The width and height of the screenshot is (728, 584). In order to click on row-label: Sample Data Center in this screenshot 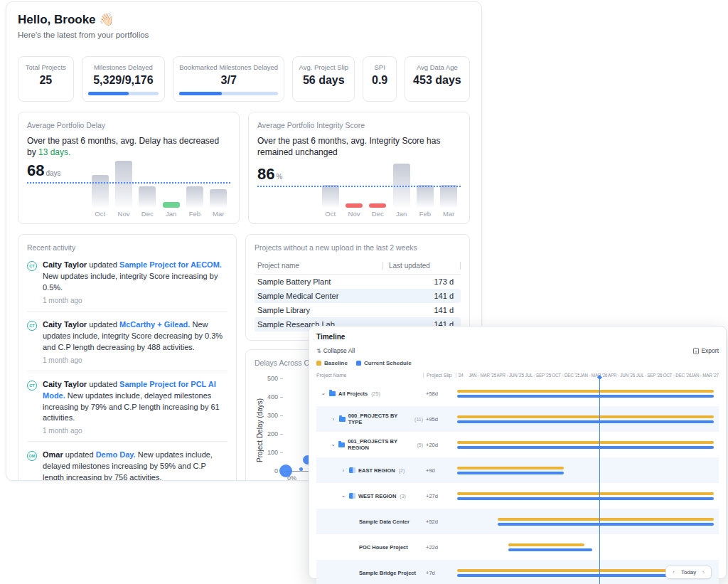, I will do `click(384, 522)`.